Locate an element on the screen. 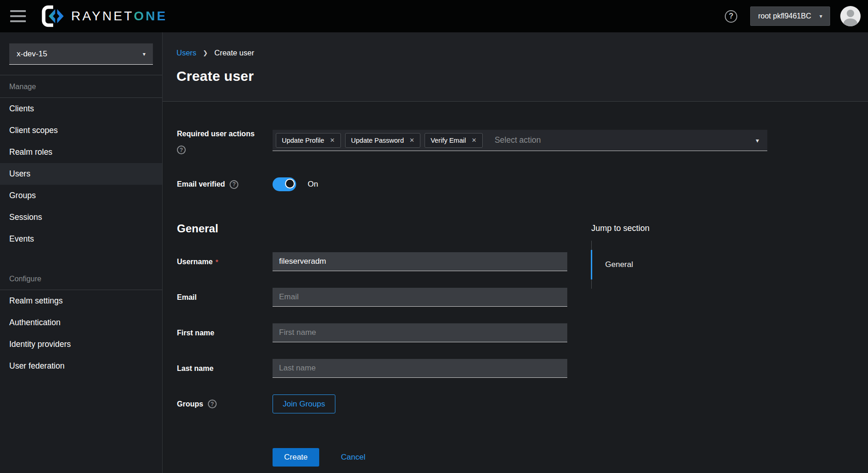 This screenshot has width=868, height=473. user-avatar is located at coordinates (850, 16).